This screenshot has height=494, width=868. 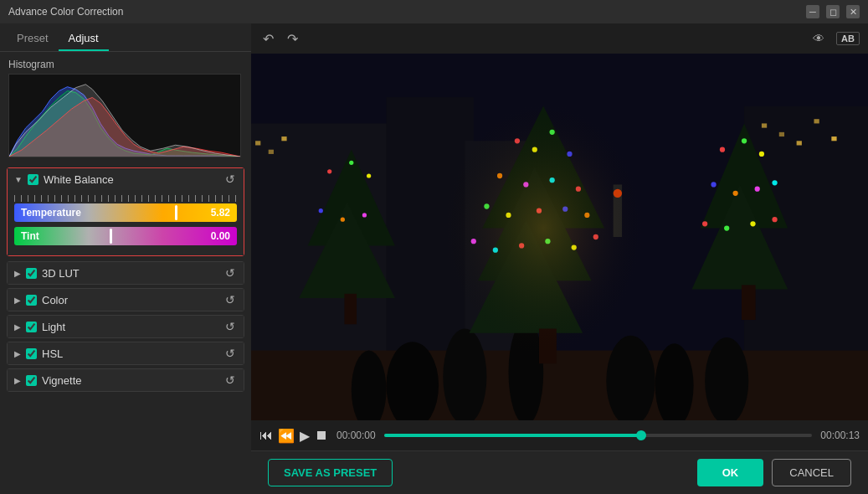 I want to click on redo-button: ↷, so click(x=293, y=39).